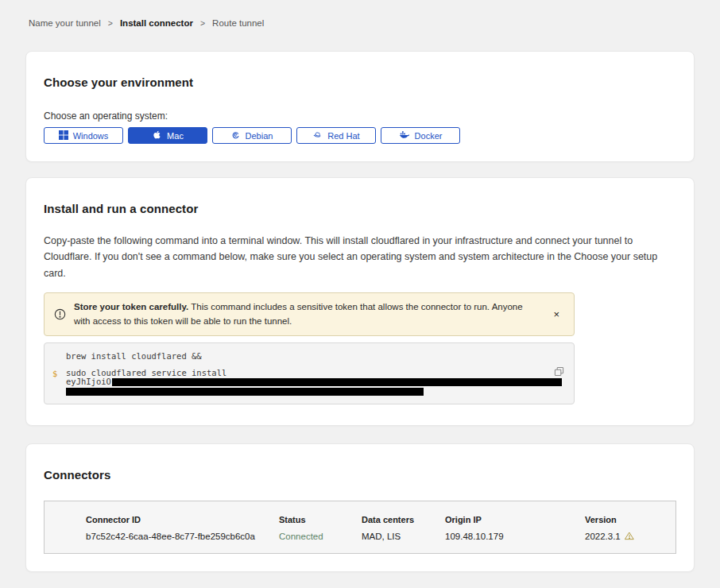 The image size is (720, 588). I want to click on breadcrumb-route-tunnel: Route tunnel, so click(238, 23).